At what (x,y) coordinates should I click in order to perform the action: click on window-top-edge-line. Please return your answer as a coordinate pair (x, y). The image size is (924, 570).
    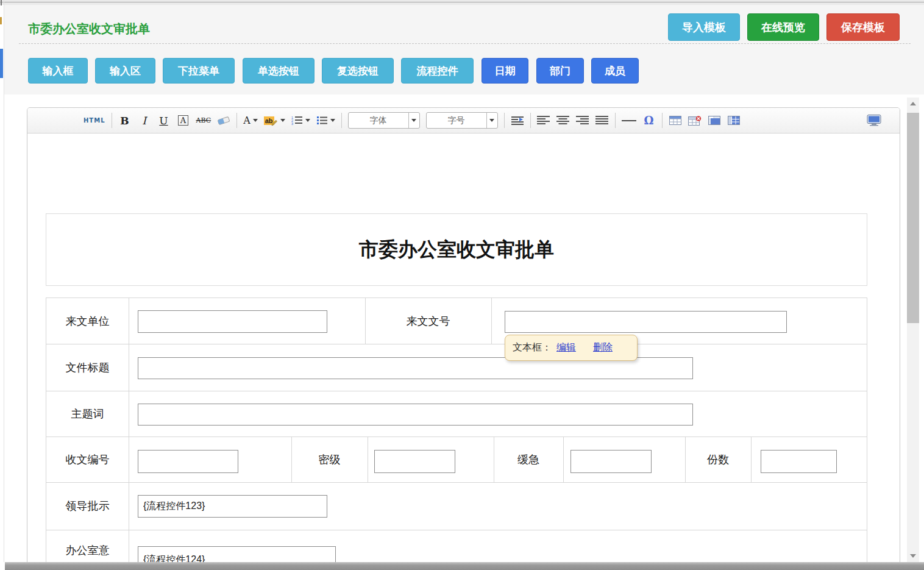
    Looking at the image, I should click on (462, 2).